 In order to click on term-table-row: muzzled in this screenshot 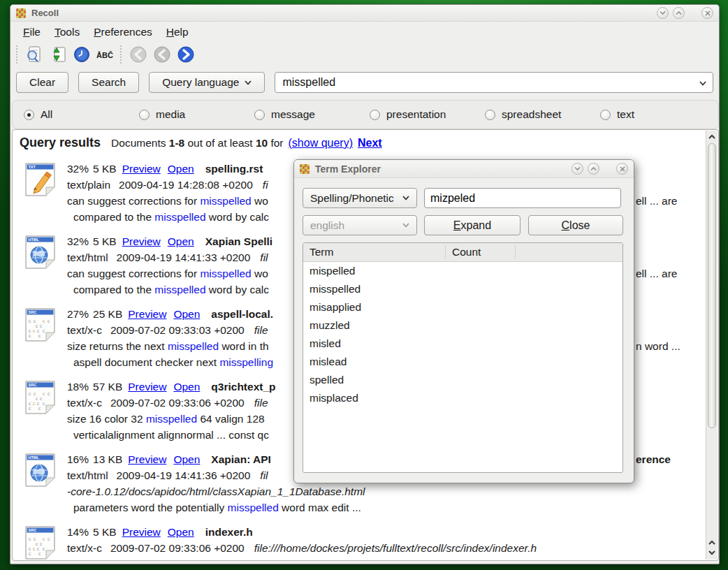, I will do `click(463, 326)`.